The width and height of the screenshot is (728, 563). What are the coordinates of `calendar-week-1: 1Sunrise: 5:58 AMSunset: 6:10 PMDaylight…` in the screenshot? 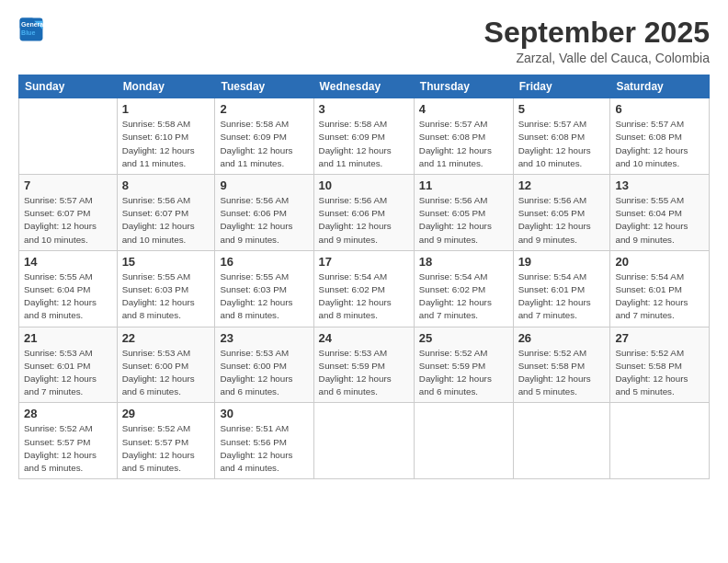 It's located at (364, 136).